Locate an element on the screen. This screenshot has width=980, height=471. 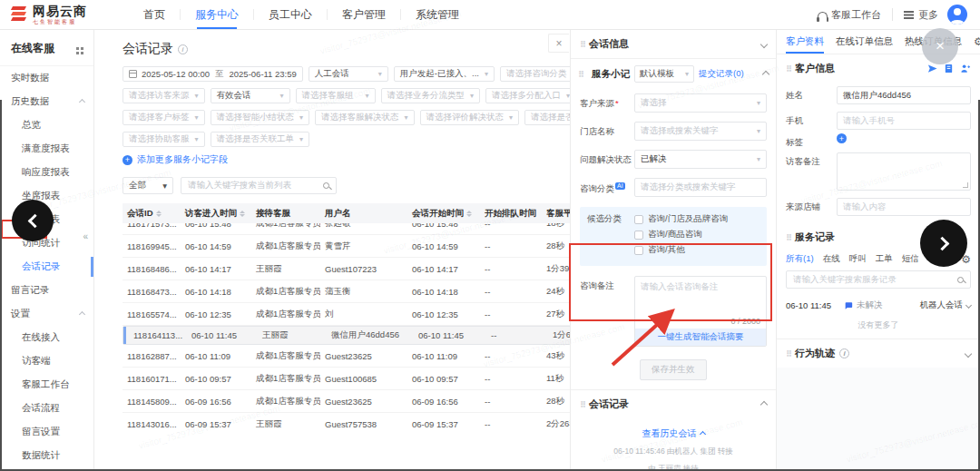
filter-select: 请选择评价解决状态▾ is located at coordinates (470, 118).